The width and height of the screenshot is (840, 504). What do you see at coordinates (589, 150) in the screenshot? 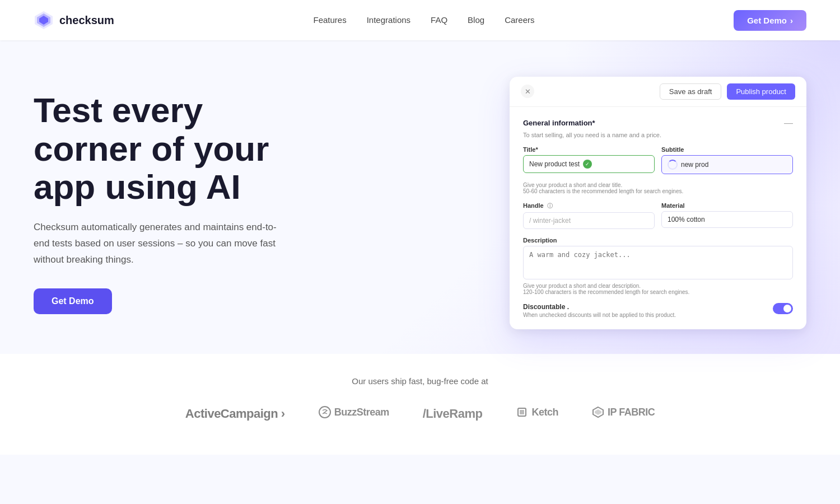
I see `title-label: Title*` at bounding box center [589, 150].